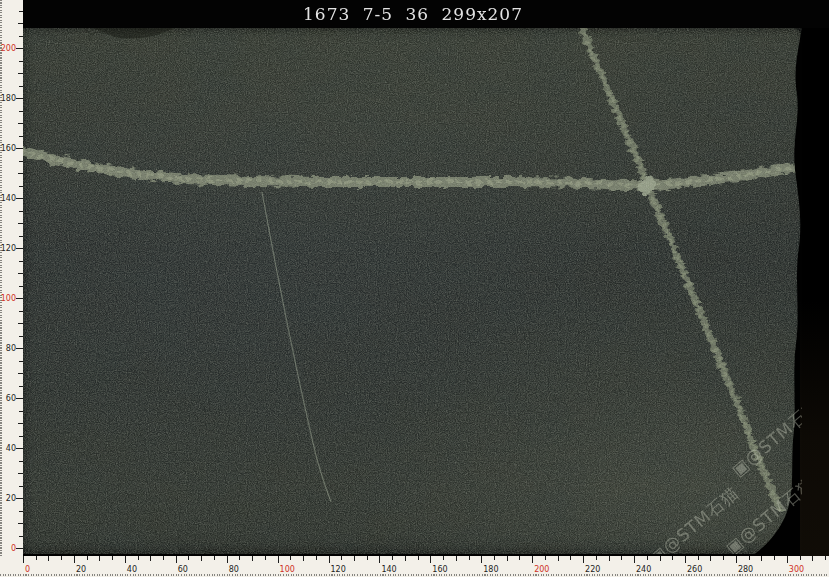 This screenshot has width=829, height=577. What do you see at coordinates (814, 428) in the screenshot?
I see `right-margin-shadow` at bounding box center [814, 428].